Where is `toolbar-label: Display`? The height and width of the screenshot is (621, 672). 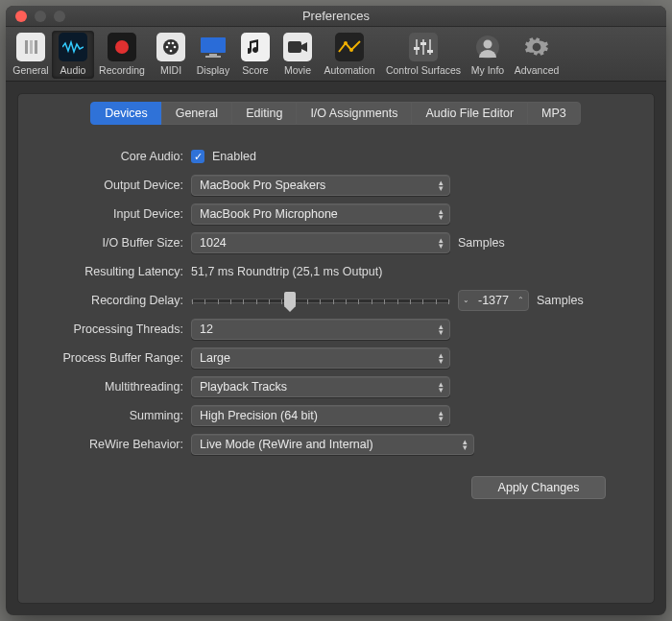
toolbar-label: Display is located at coordinates (213, 70).